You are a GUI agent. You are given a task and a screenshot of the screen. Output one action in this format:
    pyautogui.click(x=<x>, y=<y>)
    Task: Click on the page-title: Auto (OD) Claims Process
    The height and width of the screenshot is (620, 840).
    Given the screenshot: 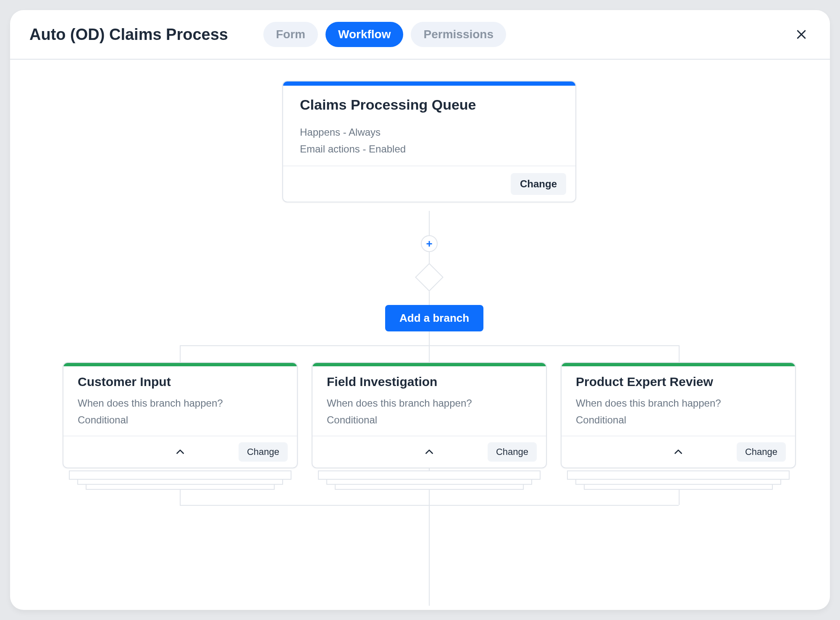 What is the action you would take?
    pyautogui.click(x=129, y=34)
    